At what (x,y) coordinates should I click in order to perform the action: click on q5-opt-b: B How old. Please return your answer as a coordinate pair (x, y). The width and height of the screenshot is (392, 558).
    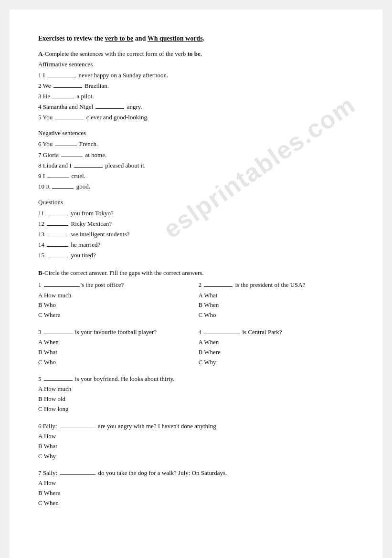
    Looking at the image, I should click on (196, 399).